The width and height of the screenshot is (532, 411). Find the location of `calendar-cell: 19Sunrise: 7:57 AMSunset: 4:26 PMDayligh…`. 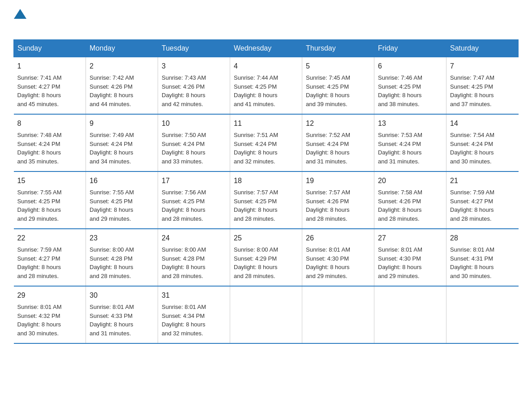

calendar-cell: 19Sunrise: 7:57 AMSunset: 4:26 PMDayligh… is located at coordinates (339, 200).